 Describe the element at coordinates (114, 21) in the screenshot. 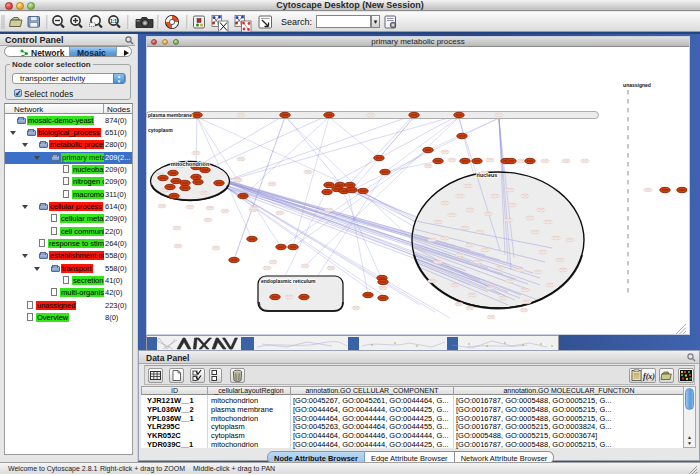

I see `svg-text: 1:1` at that location.